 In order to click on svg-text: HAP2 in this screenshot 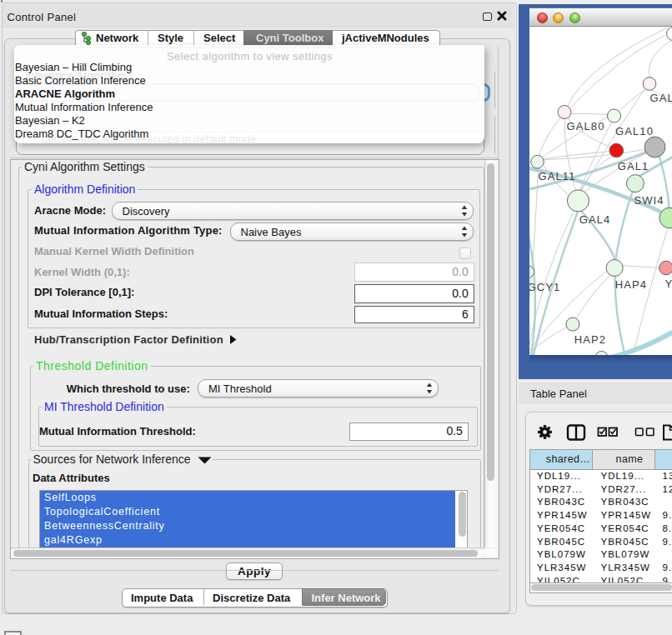, I will do `click(589, 340)`.